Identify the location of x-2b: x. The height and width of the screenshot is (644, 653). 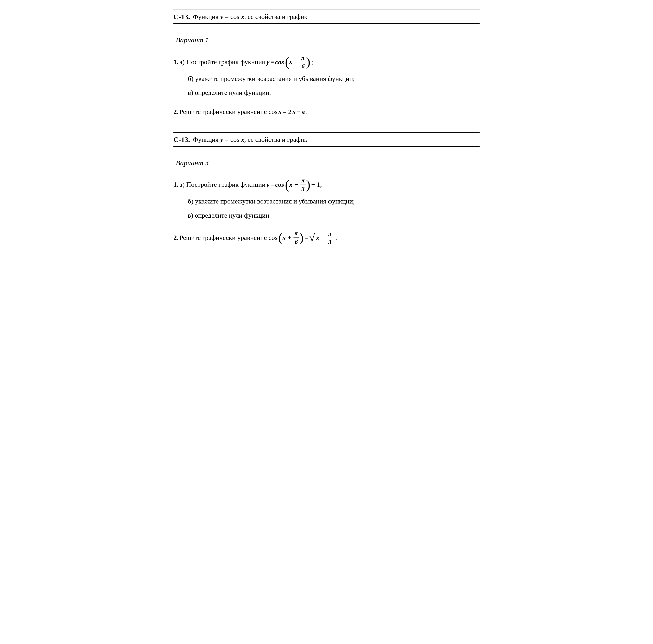
(294, 112).